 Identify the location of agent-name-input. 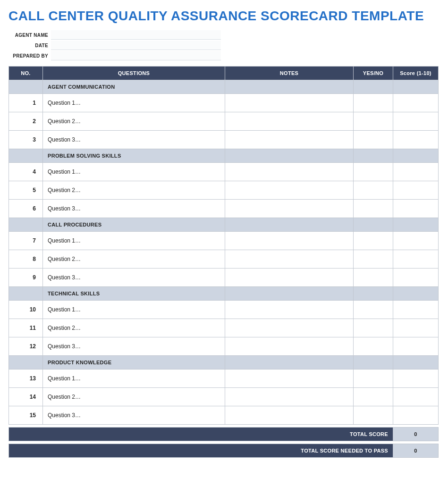
(136, 35).